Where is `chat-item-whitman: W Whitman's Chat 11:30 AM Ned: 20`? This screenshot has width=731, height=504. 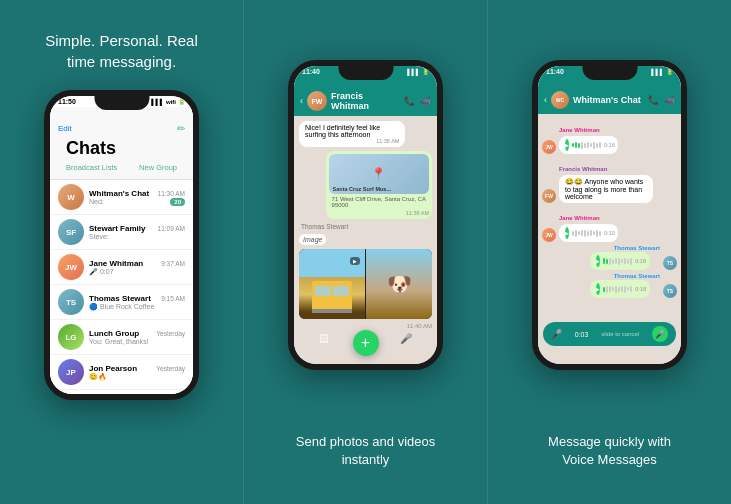
chat-item-whitman: W Whitman's Chat 11:30 AM Ned: 20 is located at coordinates (122, 198).